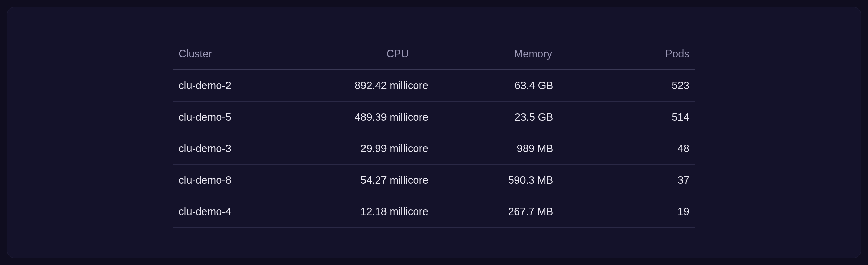 Image resolution: width=868 pixels, height=265 pixels. I want to click on cell-memory: 23.5 GB, so click(533, 117).